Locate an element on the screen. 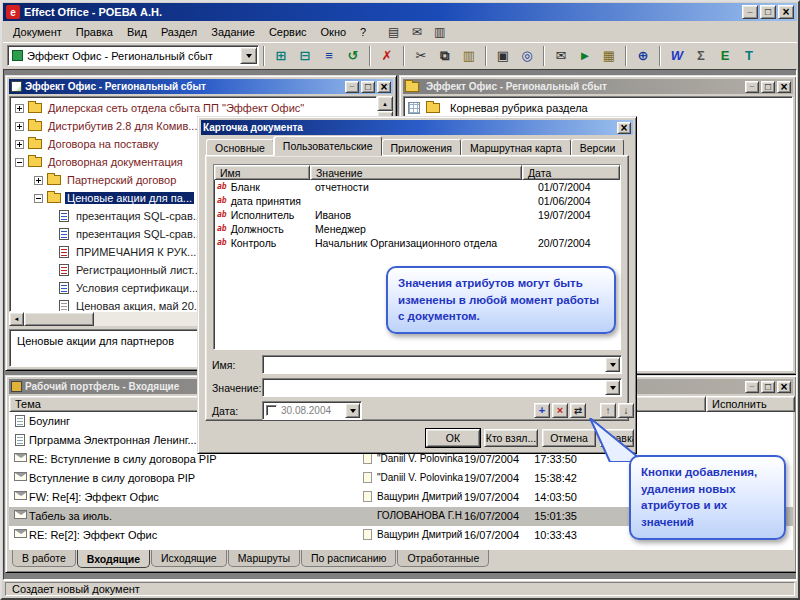 This screenshot has width=800, height=600. attribute-row: дата принятия 01/06/2004 is located at coordinates (417, 201).